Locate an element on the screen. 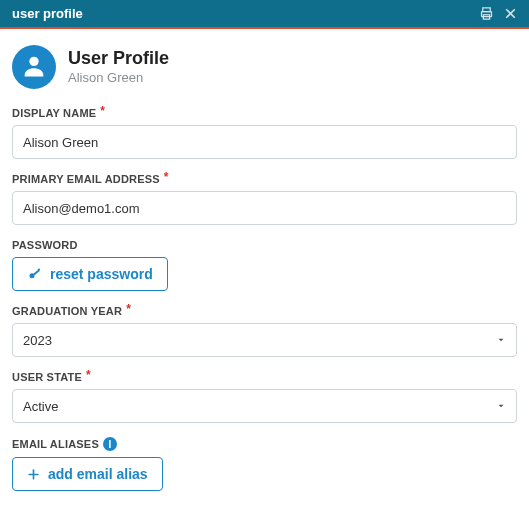  field-label: PRIMARY EMAIL ADDRESS * is located at coordinates (264, 179).